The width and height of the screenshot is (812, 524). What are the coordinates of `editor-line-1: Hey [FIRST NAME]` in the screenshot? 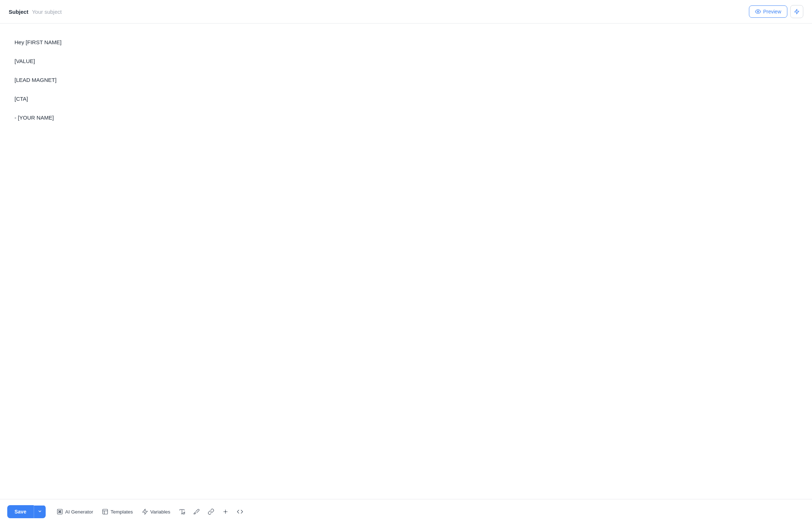 It's located at (178, 42).